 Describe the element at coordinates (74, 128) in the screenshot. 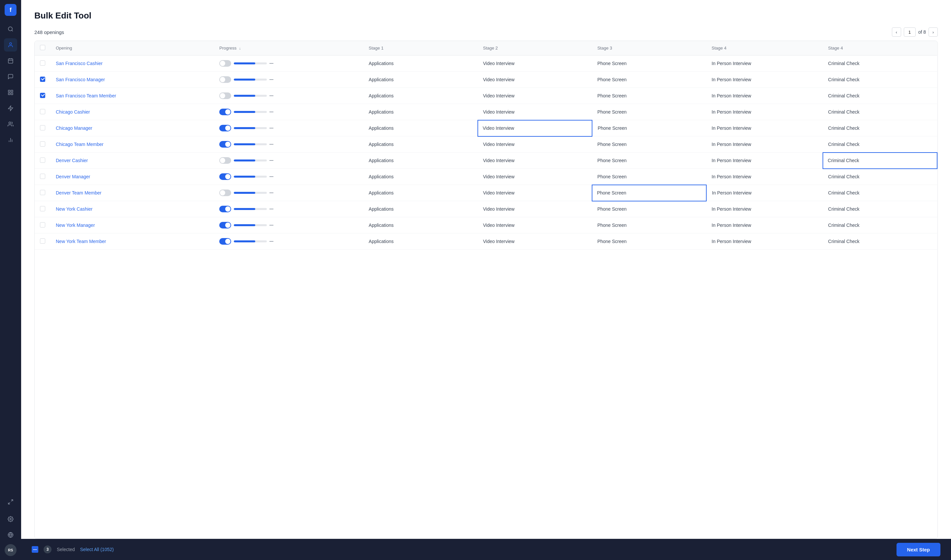

I see `opening-link: Chicago Manager` at that location.